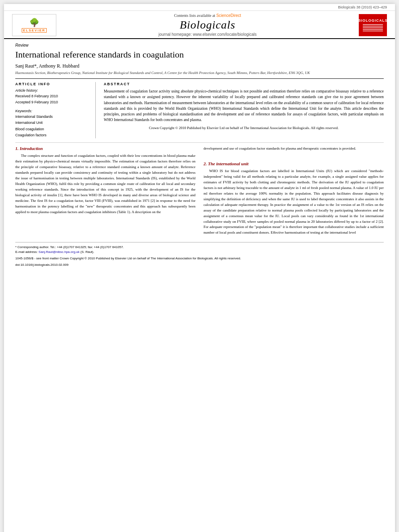  Describe the element at coordinates (244, 110) in the screenshot. I see `abstract-section: ABSTRACT Measurement of coagulation fact…` at that location.